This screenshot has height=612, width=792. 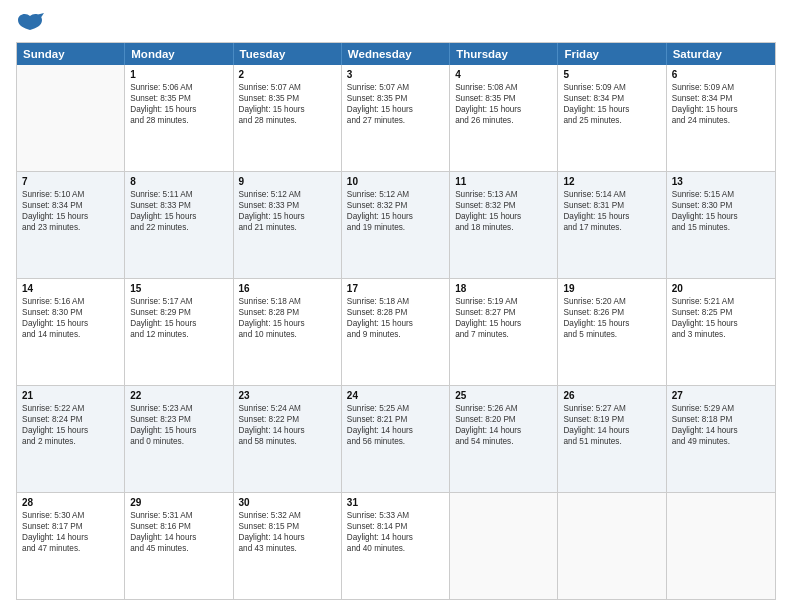 What do you see at coordinates (288, 546) in the screenshot?
I see `calendar-day-30: 30Sunrise: 5:32 AMSunset: 8:15 PMDayligh…` at bounding box center [288, 546].